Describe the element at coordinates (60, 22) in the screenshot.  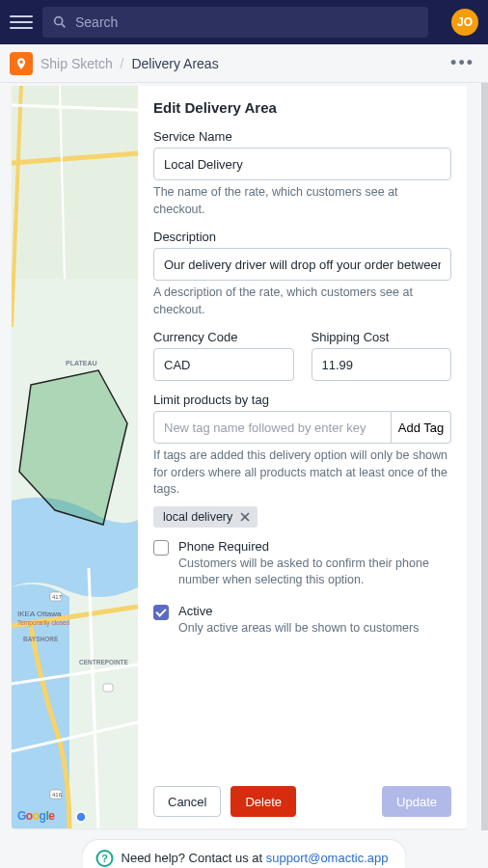
I see `search-icon` at that location.